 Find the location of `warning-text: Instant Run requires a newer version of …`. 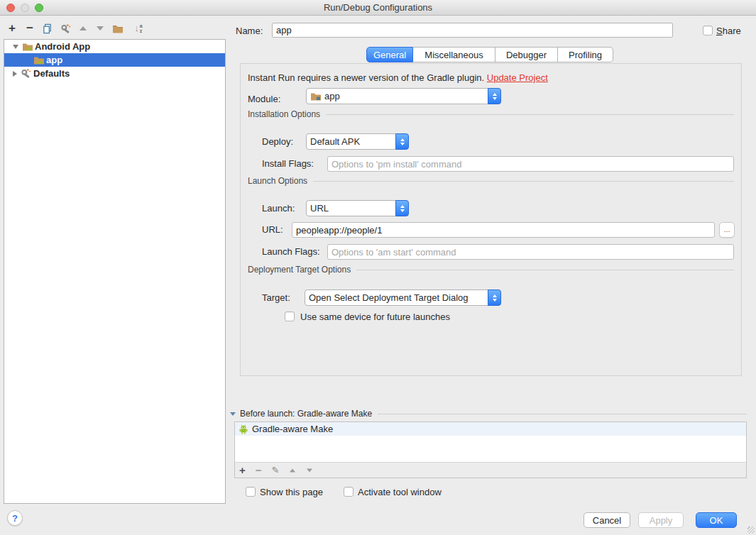

warning-text: Instant Run requires a newer version of … is located at coordinates (366, 78).